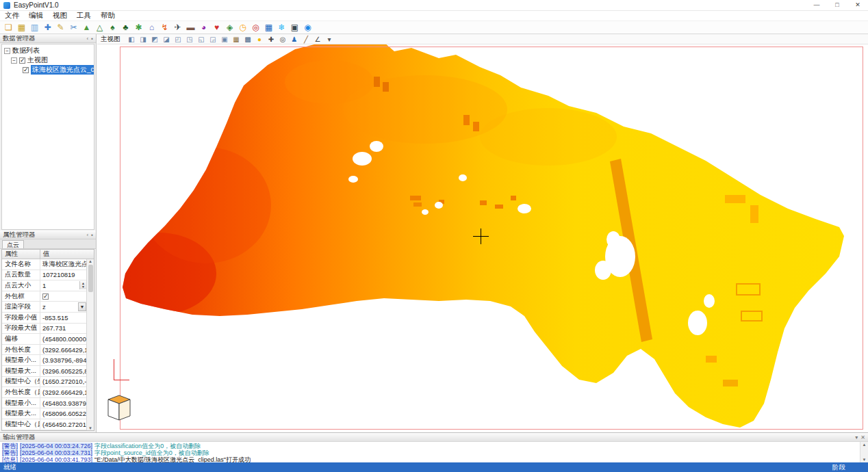 The image size is (868, 472). Describe the element at coordinates (82, 306) in the screenshot. I see `dropdown-arrow-icon: ▼` at that location.